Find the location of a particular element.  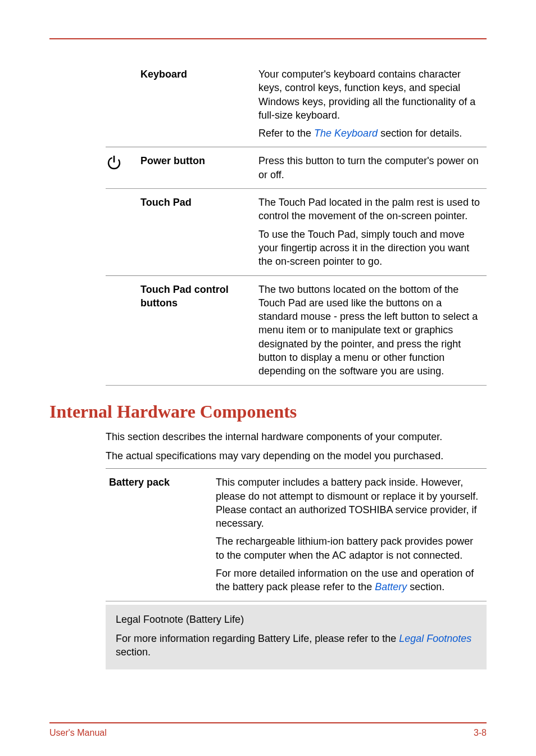

keyboard-label: Keyboard is located at coordinates (196, 104).